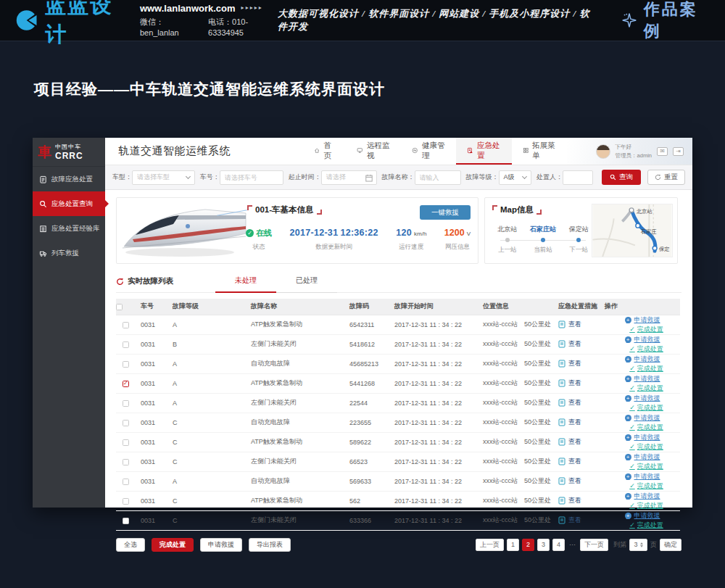 The image size is (725, 588). What do you see at coordinates (438, 178) in the screenshot?
I see `fault-name-input` at bounding box center [438, 178].